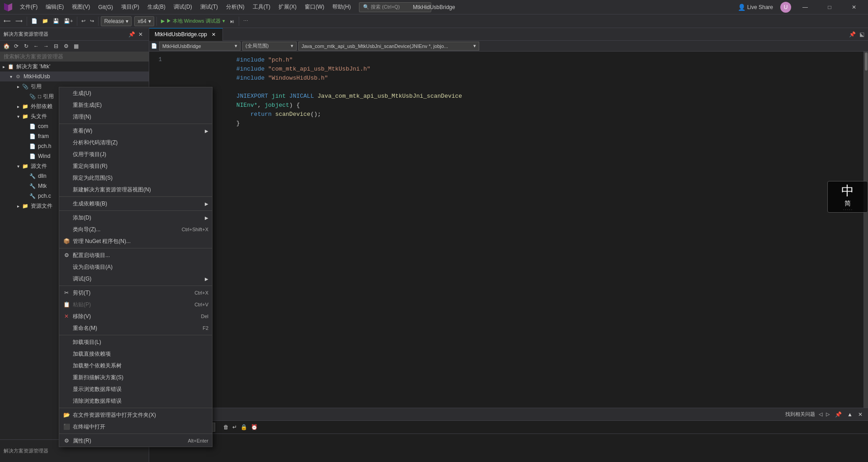 The width and height of the screenshot is (868, 462). What do you see at coordinates (261, 7) in the screenshot?
I see `menu-tools: 工具(T)` at bounding box center [261, 7].